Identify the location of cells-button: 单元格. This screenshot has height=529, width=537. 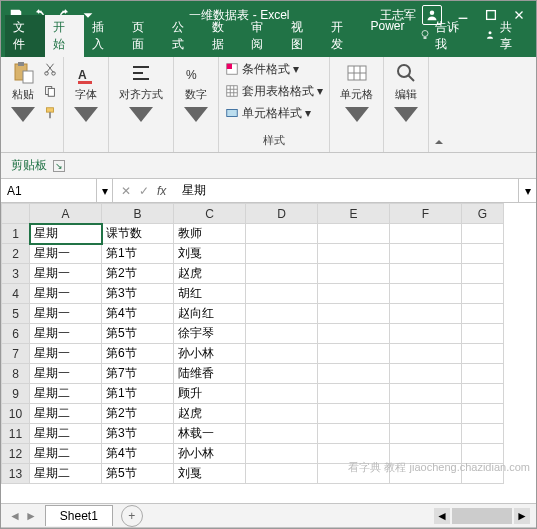
(356, 94).